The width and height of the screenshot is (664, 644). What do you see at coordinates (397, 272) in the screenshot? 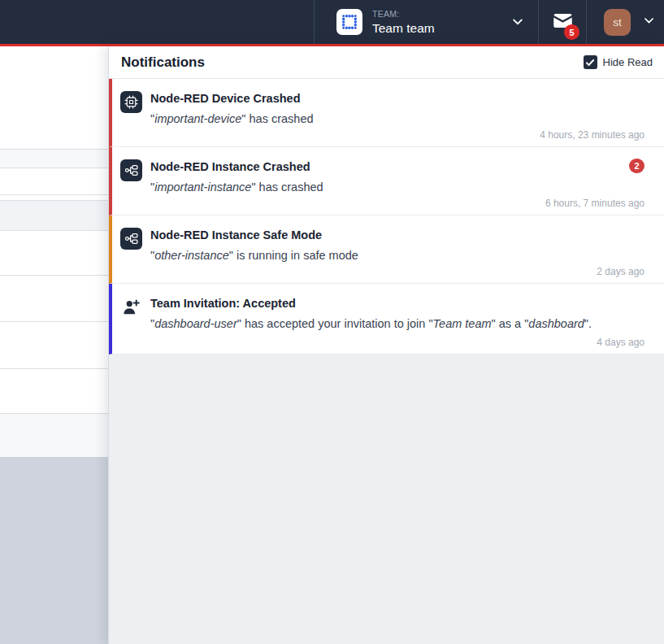
I see `notification-timestamp: 2 days ago` at bounding box center [397, 272].